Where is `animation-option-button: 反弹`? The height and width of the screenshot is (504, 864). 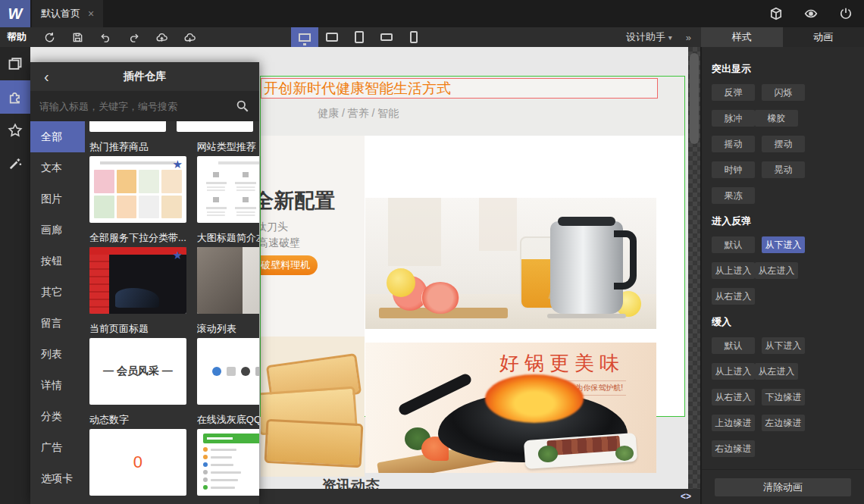
animation-option-button: 反弹 is located at coordinates (734, 92).